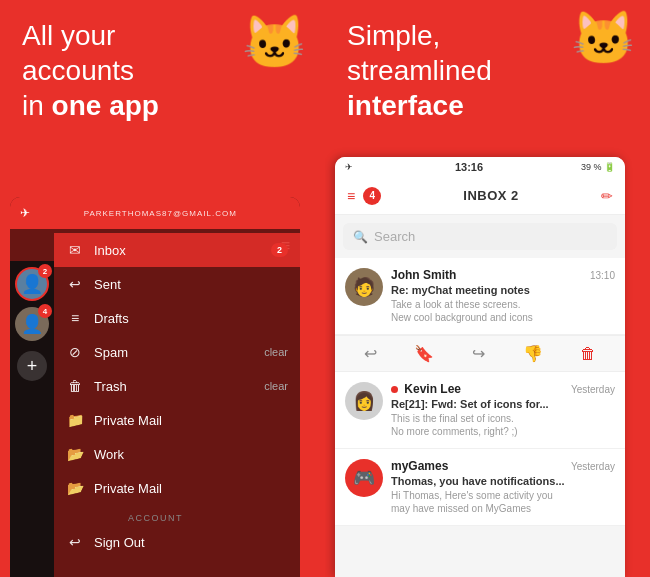 The height and width of the screenshot is (577, 650). What do you see at coordinates (45, 271) in the screenshot?
I see `badge-1: 2` at bounding box center [45, 271].